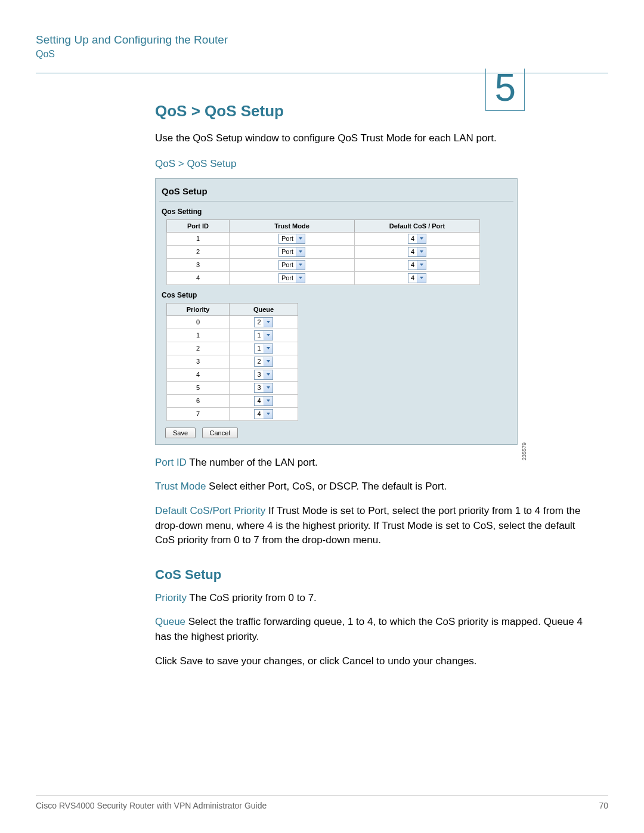 The width and height of the screenshot is (644, 833). I want to click on port-id-cell: 4, so click(198, 278).